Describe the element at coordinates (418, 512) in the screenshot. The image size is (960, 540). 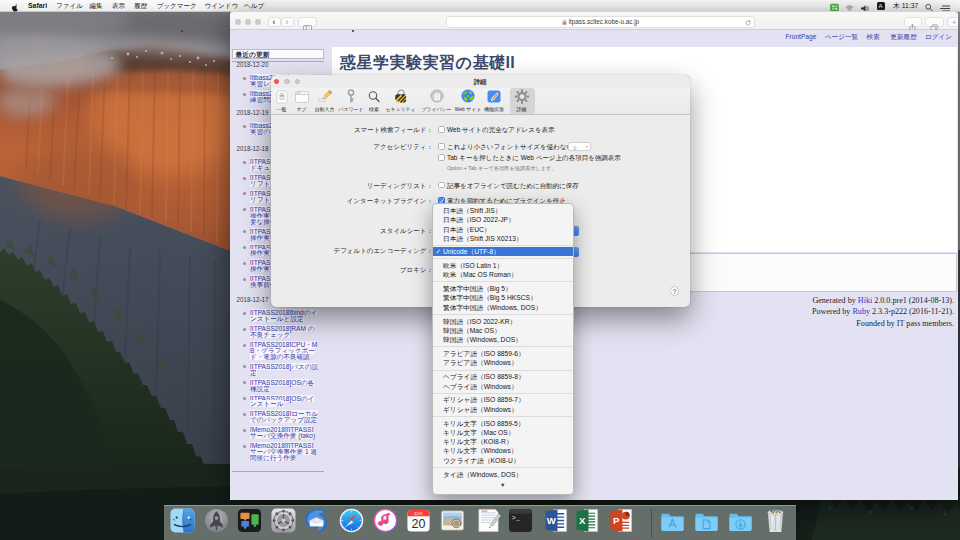
I see `svg-text: 12月` at that location.